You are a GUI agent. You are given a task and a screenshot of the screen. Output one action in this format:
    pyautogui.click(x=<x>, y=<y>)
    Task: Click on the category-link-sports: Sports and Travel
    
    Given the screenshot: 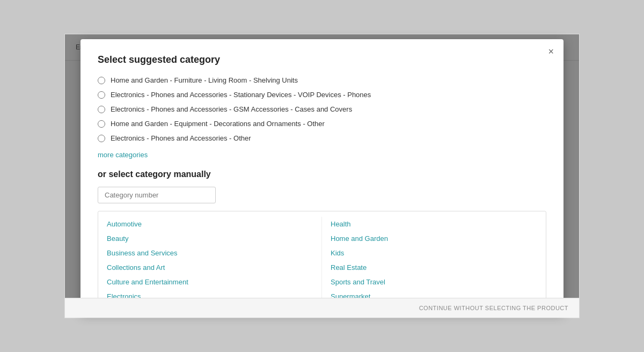 What is the action you would take?
    pyautogui.click(x=434, y=282)
    